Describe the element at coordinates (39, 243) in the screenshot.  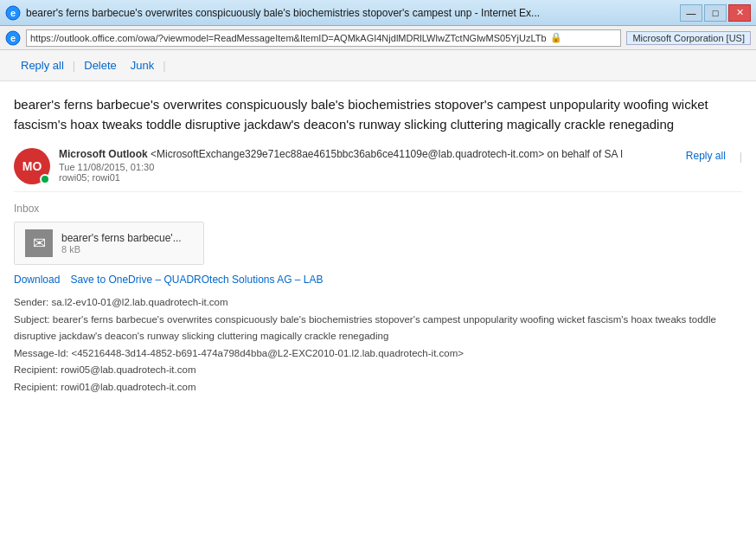
I see `attachment-icon: ✉` at that location.